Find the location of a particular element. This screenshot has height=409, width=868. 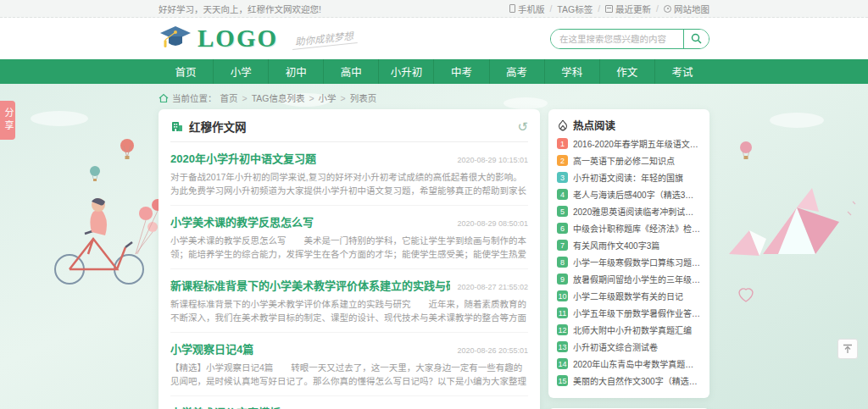

top-bar: 好好学习，天天向上，红穆作文网欢迎您! 手机版 / TAG标签 / 最近更新 /… is located at coordinates (434, 8).